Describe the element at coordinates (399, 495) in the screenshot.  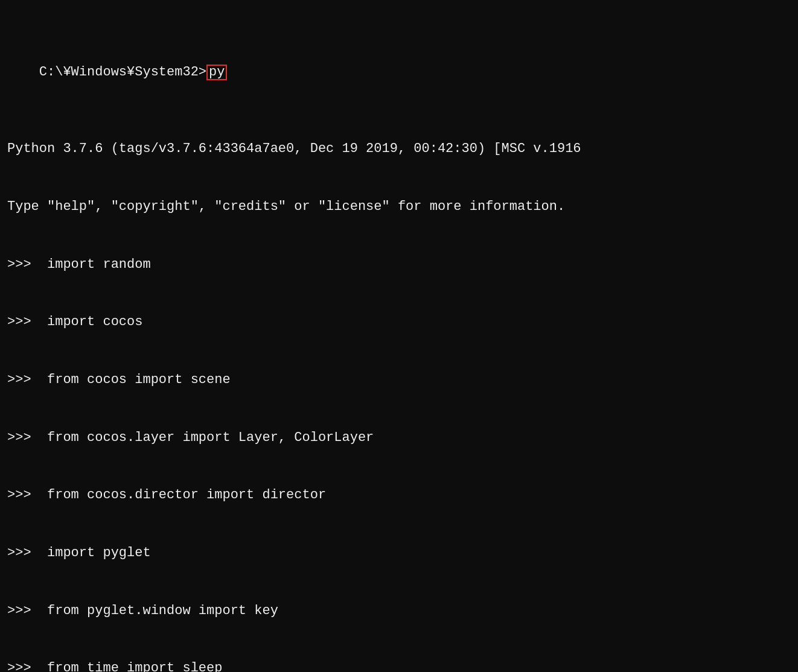
I see `line-from-cocos-director: >>> from cocos.director import director` at that location.